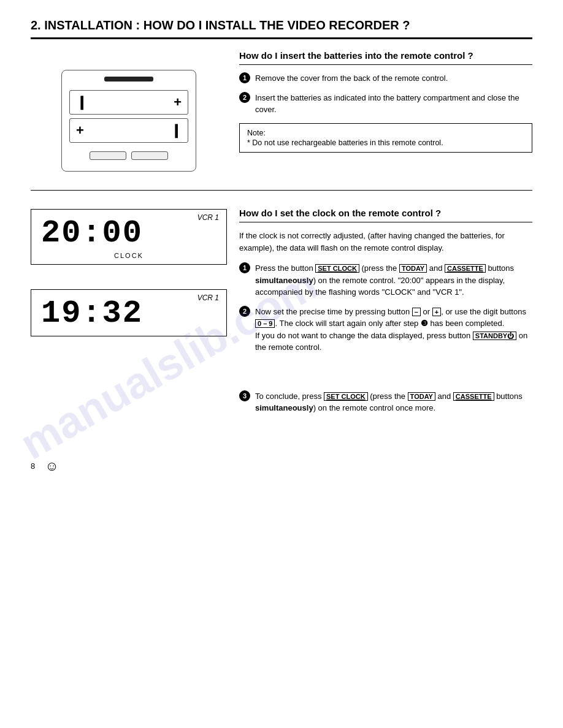  What do you see at coordinates (245, 396) in the screenshot?
I see `clock-step-3-num: 3` at bounding box center [245, 396].